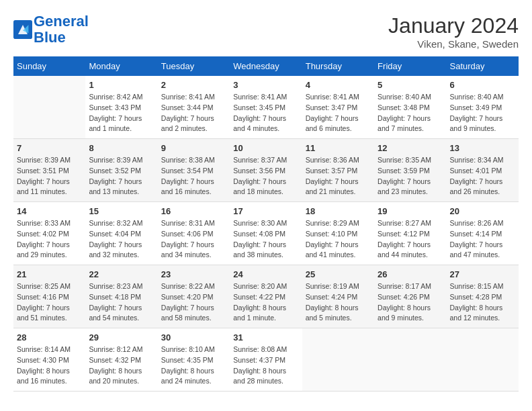  Describe the element at coordinates (121, 171) in the screenshot. I see `calendar-cell: 8Sunrise: 8:39 AMSunset: 3:52 PMDaylight…` at that location.